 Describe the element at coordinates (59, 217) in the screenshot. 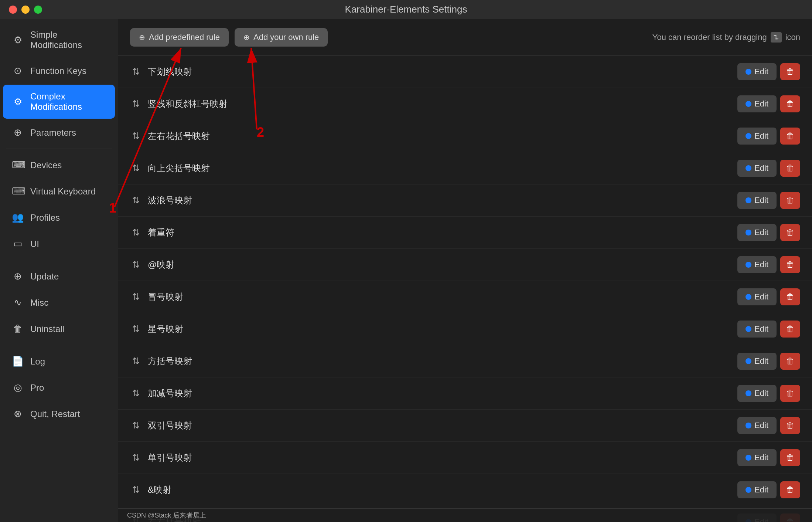

I see `sidebar-item-profiles: 👥 Profiles` at that location.